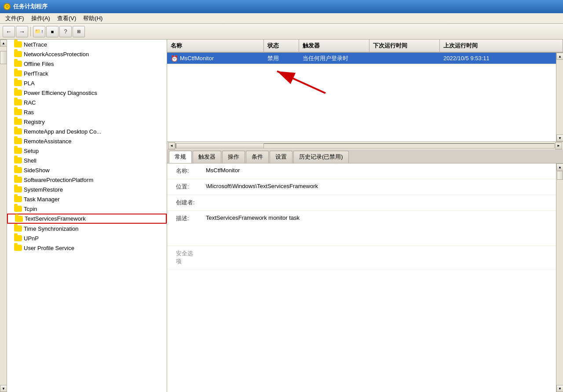 Image resolution: width=563 pixels, height=392 pixels. I want to click on tree-item-task-manager: Task Manager, so click(87, 199).